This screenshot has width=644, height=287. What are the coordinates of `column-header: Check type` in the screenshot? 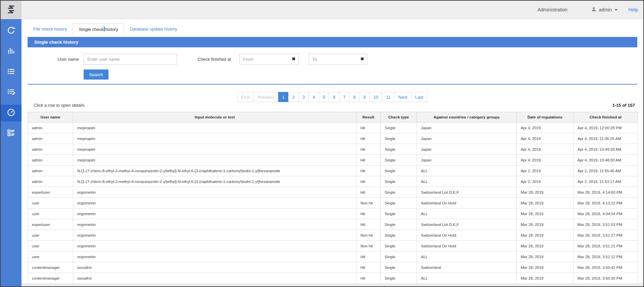 It's located at (399, 117).